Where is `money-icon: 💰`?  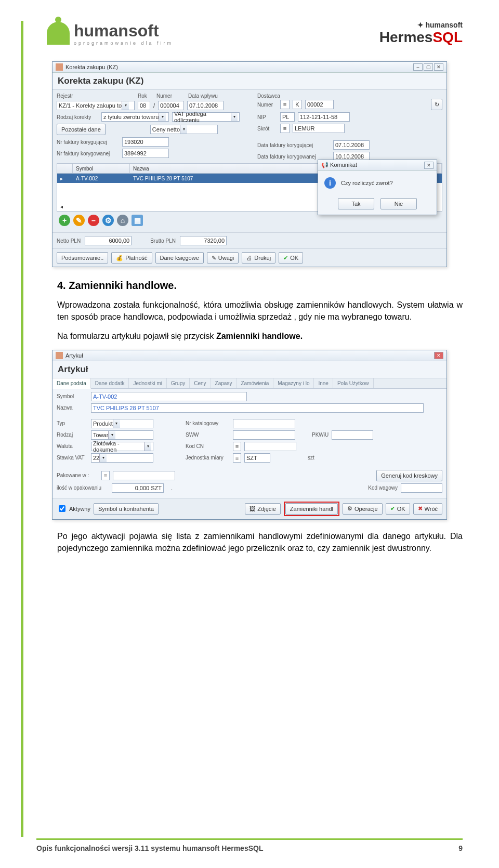
money-icon: 💰 is located at coordinates (120, 258).